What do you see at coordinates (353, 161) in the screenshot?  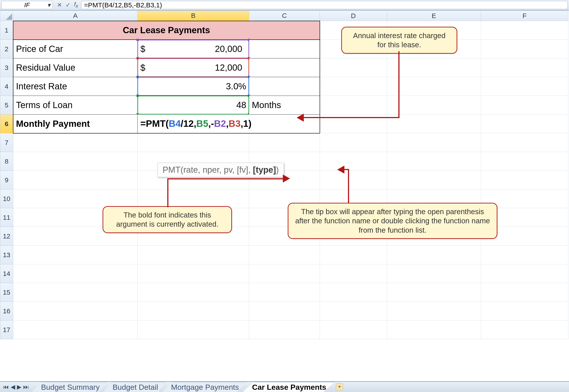 I see `cell-D8` at bounding box center [353, 161].